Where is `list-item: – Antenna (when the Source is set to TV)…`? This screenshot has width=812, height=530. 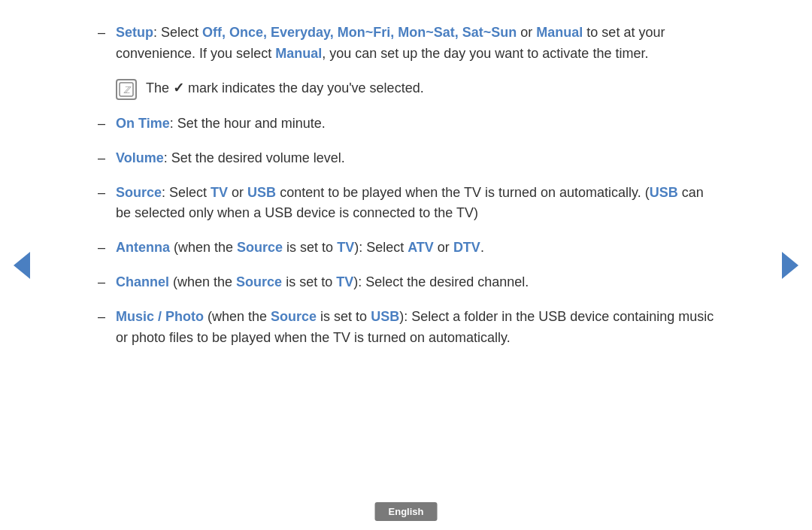 list-item: – Antenna (when the Source is set to TV)… is located at coordinates (406, 248).